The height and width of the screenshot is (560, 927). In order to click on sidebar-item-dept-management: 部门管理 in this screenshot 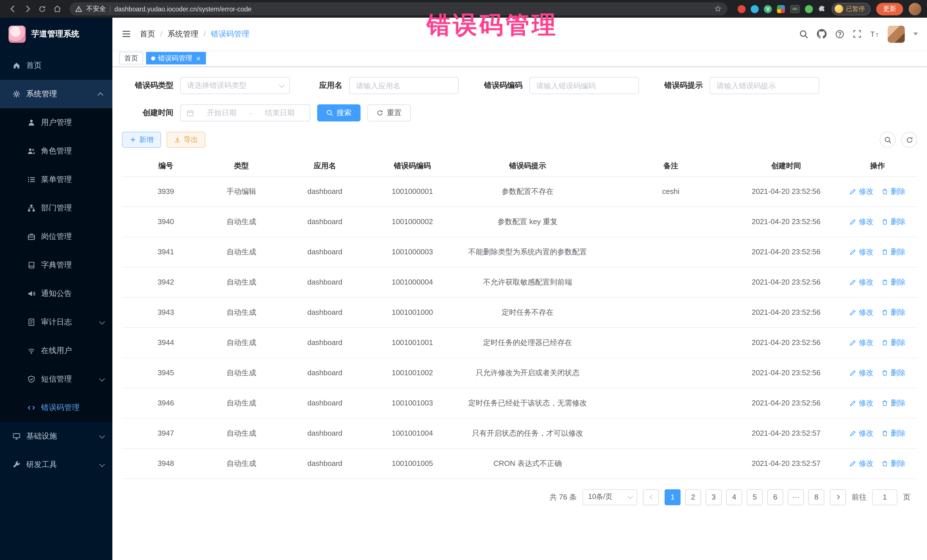, I will do `click(56, 208)`.